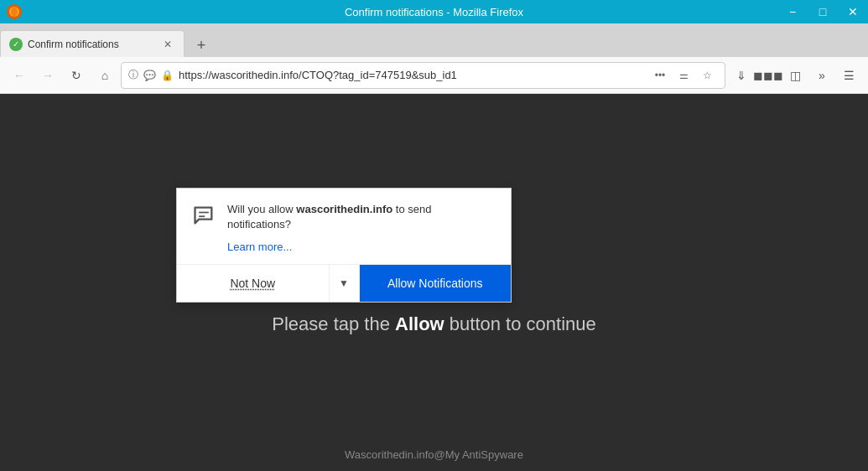 Image resolution: width=868 pixels, height=471 pixels. What do you see at coordinates (344, 214) in the screenshot?
I see `popup-header: Will you allow wascorithedin.info to sen…` at bounding box center [344, 214].